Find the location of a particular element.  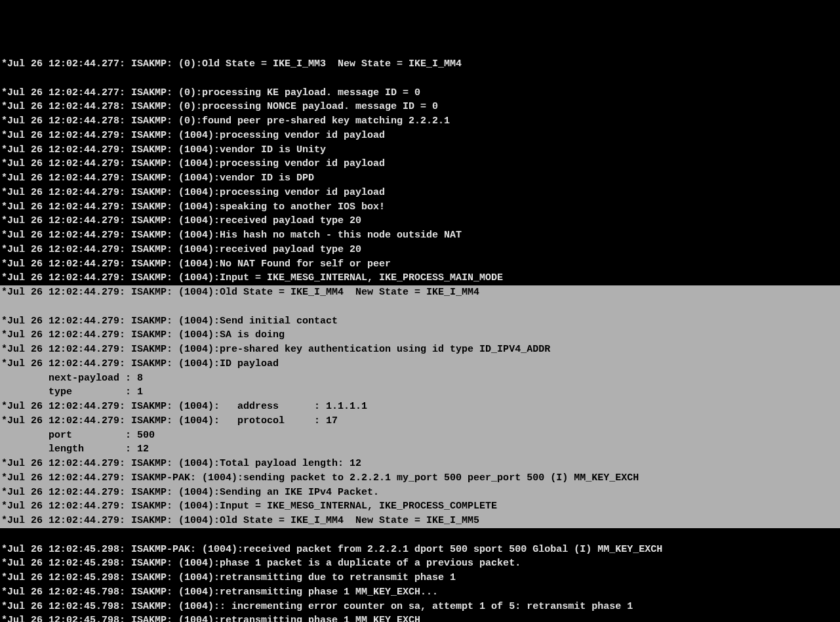

log-line: *Jul 26 12:02:45.798: ISAKMP: (1004):: i… is located at coordinates (420, 607).